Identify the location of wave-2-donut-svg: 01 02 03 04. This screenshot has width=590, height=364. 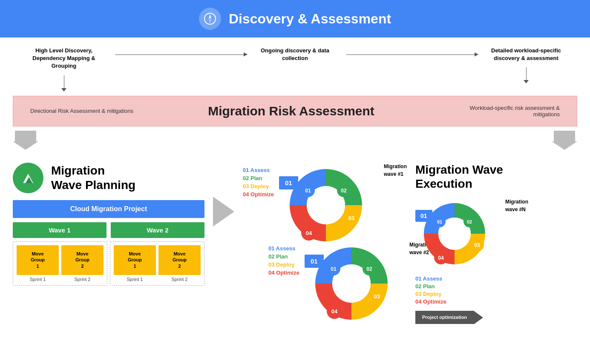
(351, 284).